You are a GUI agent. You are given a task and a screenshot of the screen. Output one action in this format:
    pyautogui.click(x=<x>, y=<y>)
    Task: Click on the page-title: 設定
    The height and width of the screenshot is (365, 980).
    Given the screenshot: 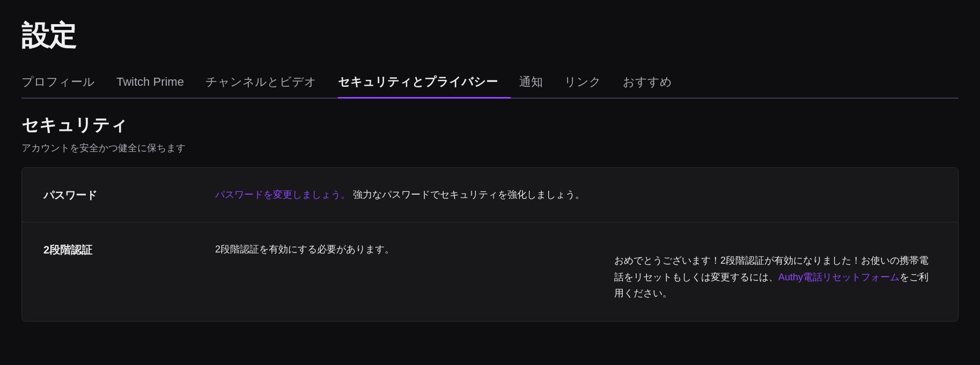 What is the action you would take?
    pyautogui.click(x=490, y=36)
    